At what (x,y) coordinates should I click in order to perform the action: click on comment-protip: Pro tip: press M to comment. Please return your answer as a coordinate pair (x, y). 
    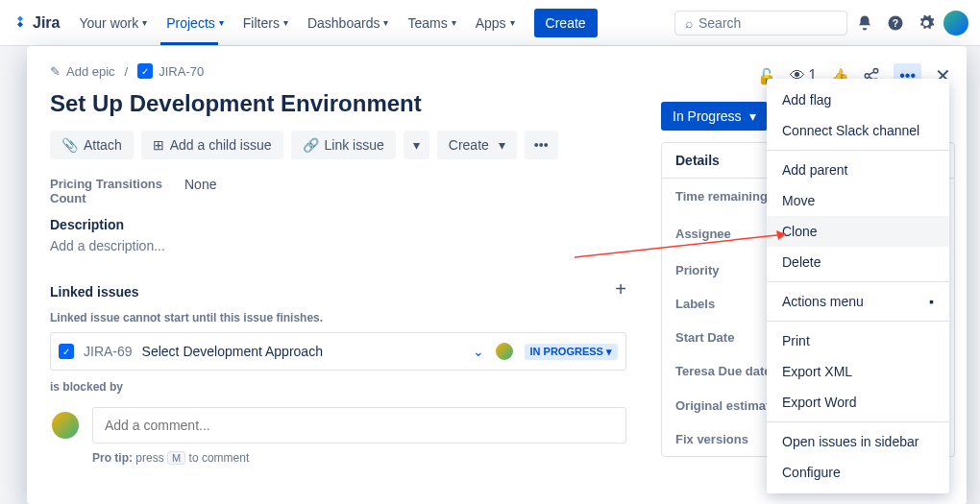
    Looking at the image, I should click on (359, 458).